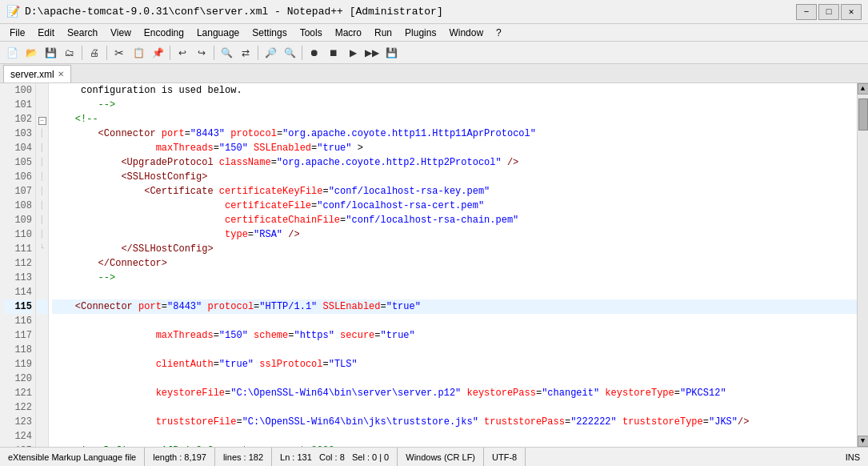 The height and width of the screenshot is (466, 868). Describe the element at coordinates (434, 74) in the screenshot. I see `tab-bar: server.xml ✕` at that location.